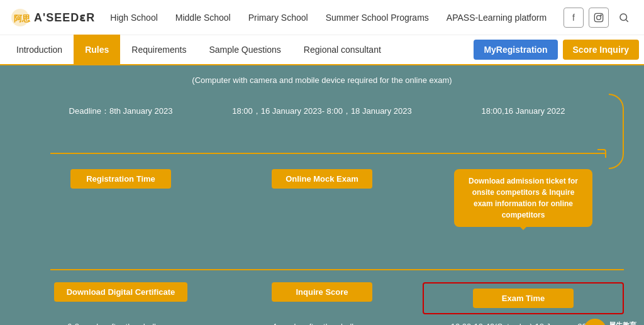 This screenshot has width=644, height=325. I want to click on inquire-score-cell: Inquire Score, so click(322, 298).